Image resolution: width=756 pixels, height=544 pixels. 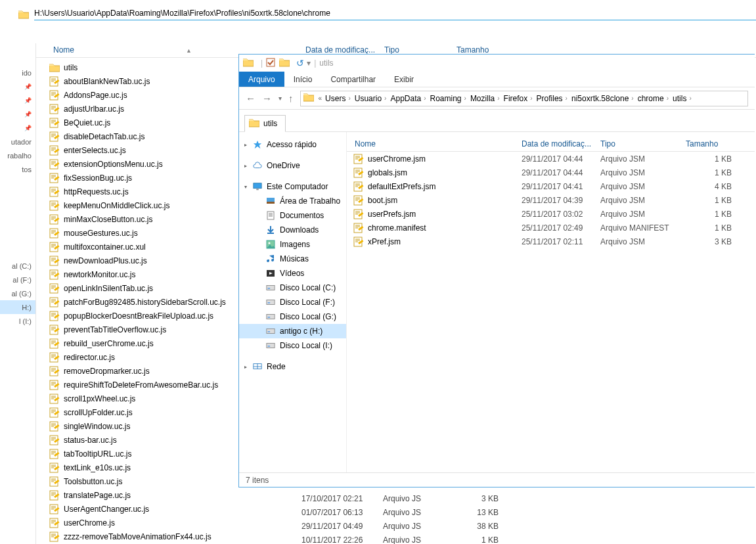 What do you see at coordinates (291, 99) in the screenshot?
I see `up-button: ↑` at bounding box center [291, 99].